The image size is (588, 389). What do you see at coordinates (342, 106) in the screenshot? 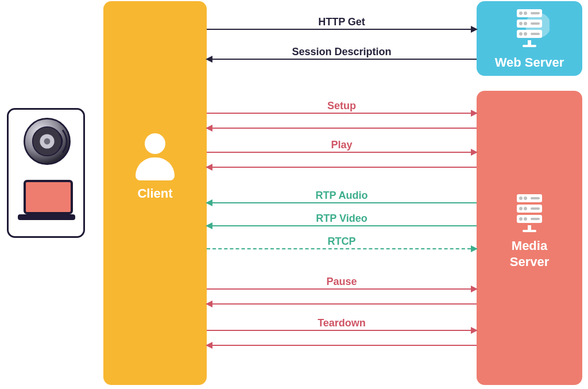
I see `arrow-label: Setup` at bounding box center [342, 106].